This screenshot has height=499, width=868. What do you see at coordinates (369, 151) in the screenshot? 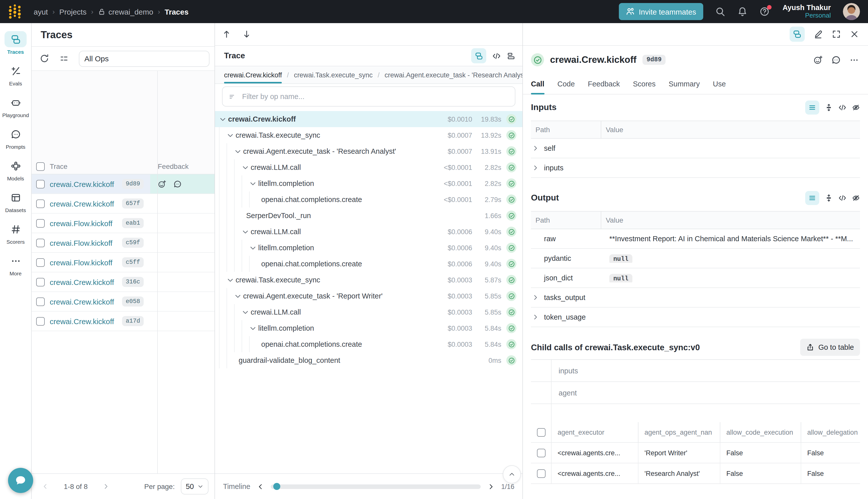
I see `tree-row: crewai.Agent.execute_task - 'Research An…` at bounding box center [369, 151].